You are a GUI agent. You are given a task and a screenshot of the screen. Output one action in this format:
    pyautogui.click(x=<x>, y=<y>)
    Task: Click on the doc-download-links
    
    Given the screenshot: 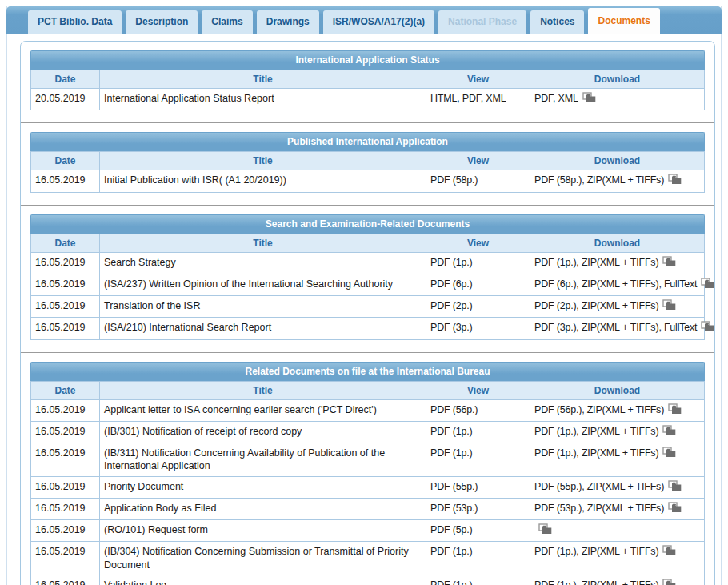 What is the action you would take?
    pyautogui.click(x=618, y=531)
    